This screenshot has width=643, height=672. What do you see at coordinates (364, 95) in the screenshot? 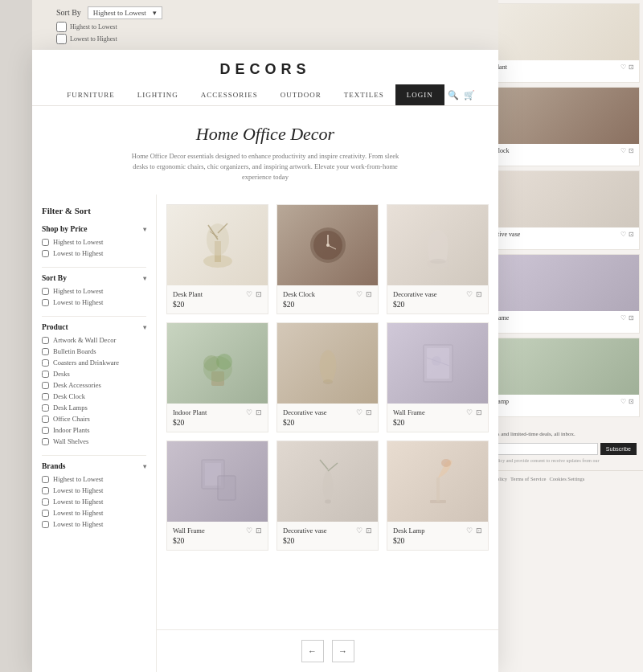
I see `nav-textiles: TEXTILES` at bounding box center [364, 95].